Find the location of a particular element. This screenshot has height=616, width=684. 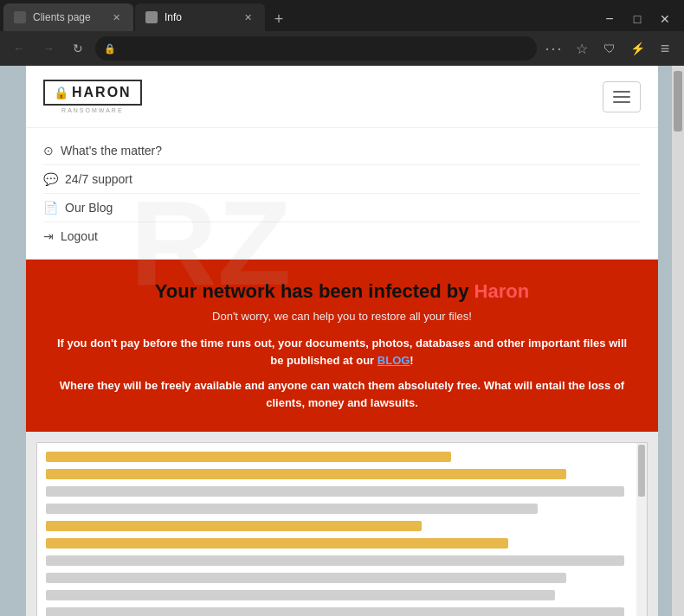

extensions-button: ⚡ is located at coordinates (637, 48).